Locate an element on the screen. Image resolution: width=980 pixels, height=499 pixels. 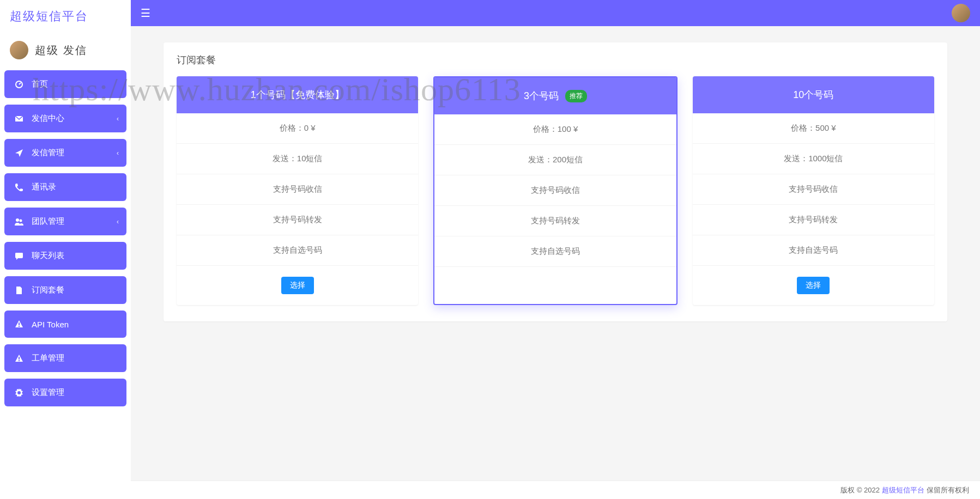
plan-title: 1个号码【免费体验】 is located at coordinates (298, 95).